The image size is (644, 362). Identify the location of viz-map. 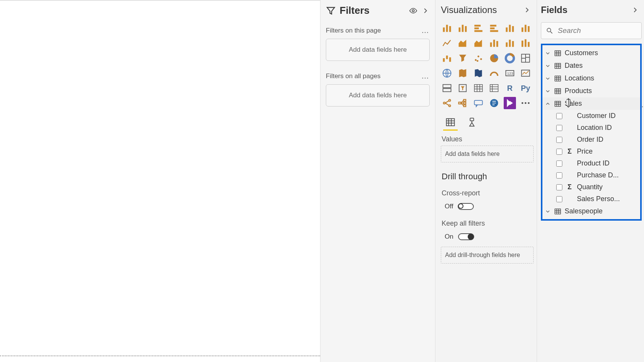
(447, 73).